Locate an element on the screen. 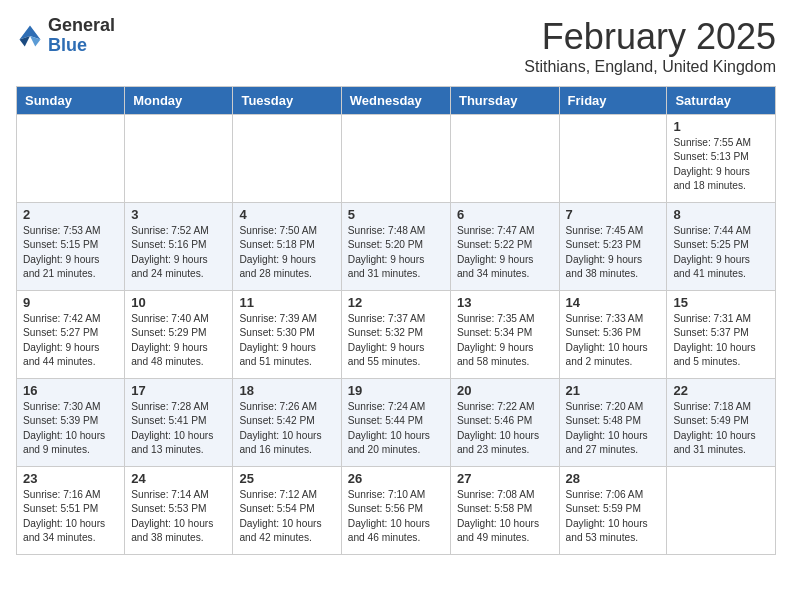  day-info: Sunrise: 7:12 AM Sunset: 5:54 PM Dayligh… is located at coordinates (286, 516).